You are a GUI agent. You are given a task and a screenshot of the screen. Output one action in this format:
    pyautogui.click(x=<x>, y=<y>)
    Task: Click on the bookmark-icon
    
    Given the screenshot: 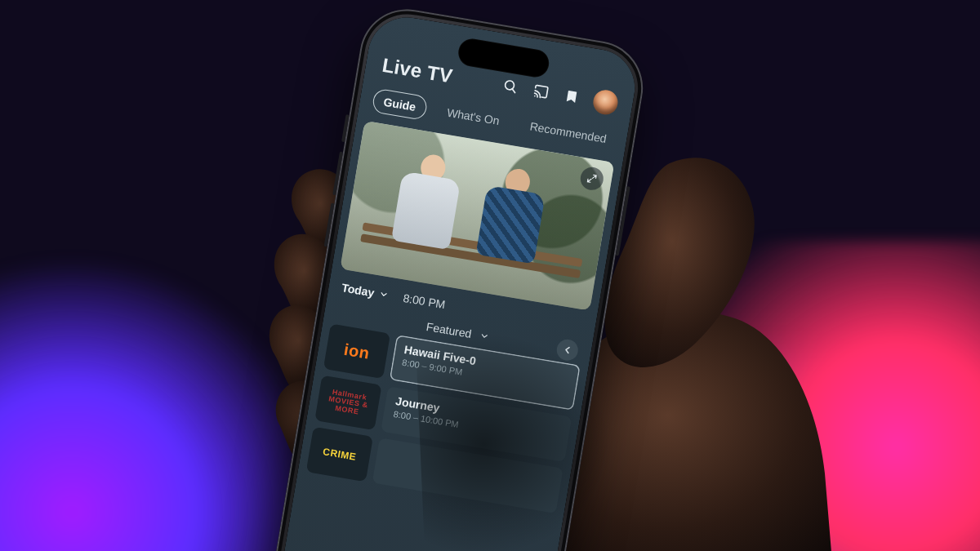 What is the action you would take?
    pyautogui.click(x=572, y=96)
    